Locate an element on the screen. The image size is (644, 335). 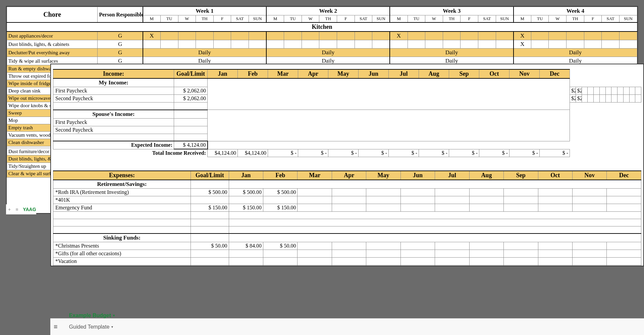
expense-goal: $ 17.00 is located at coordinates (210, 266).